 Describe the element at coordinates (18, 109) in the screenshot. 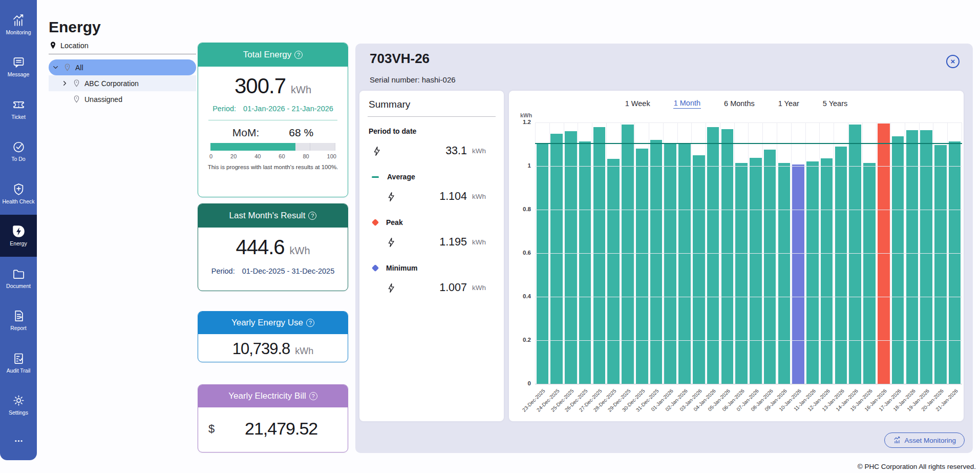

I see `sidebar-item-ticket: Ticket` at that location.